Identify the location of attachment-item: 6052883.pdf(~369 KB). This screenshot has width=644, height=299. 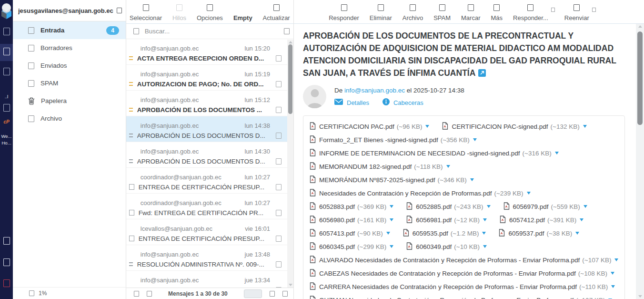
(352, 207).